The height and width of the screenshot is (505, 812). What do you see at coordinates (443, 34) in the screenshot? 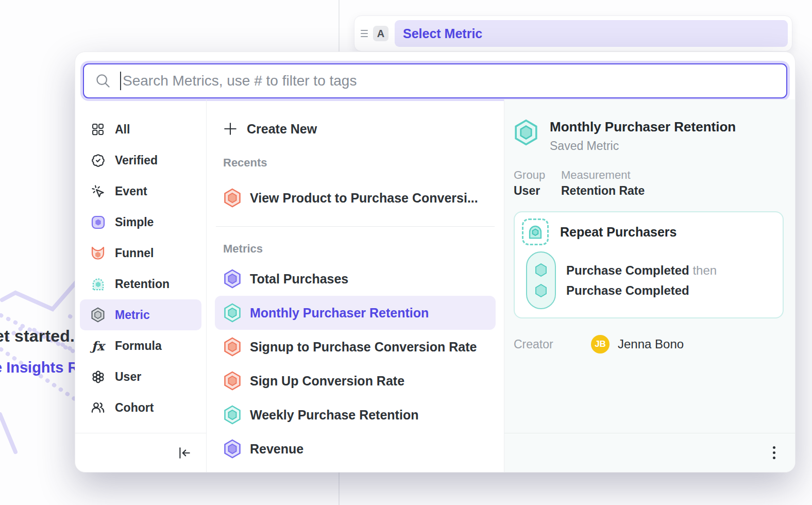
I see `select-metric-label: Select Metric` at bounding box center [443, 34].